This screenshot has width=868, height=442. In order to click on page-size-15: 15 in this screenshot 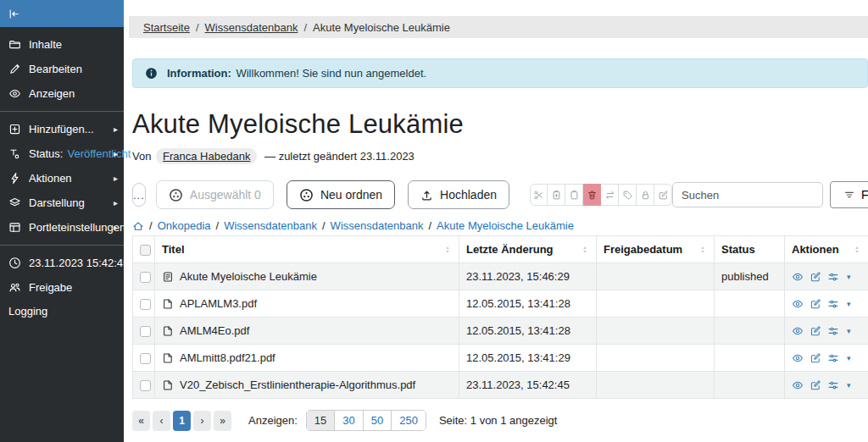, I will do `click(320, 420)`.